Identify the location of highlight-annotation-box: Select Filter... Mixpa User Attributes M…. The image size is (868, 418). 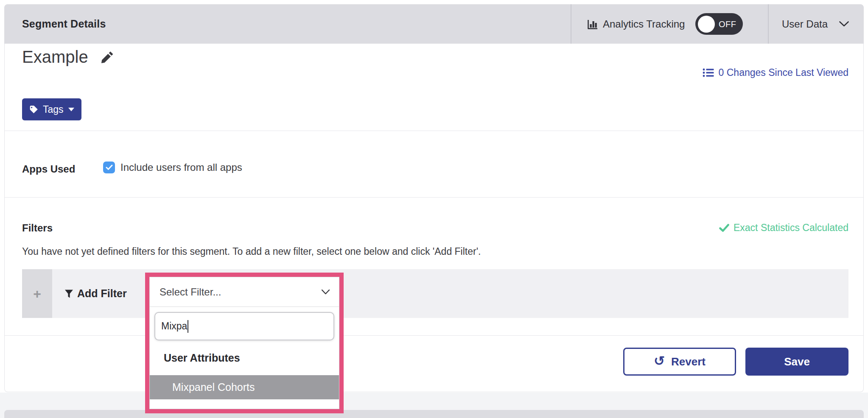
(244, 343).